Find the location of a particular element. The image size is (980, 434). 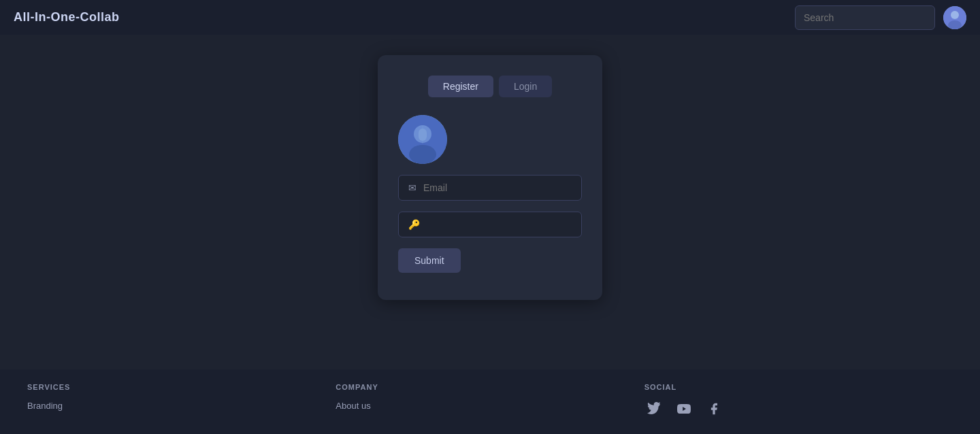

submit-button: Submit is located at coordinates (429, 261).